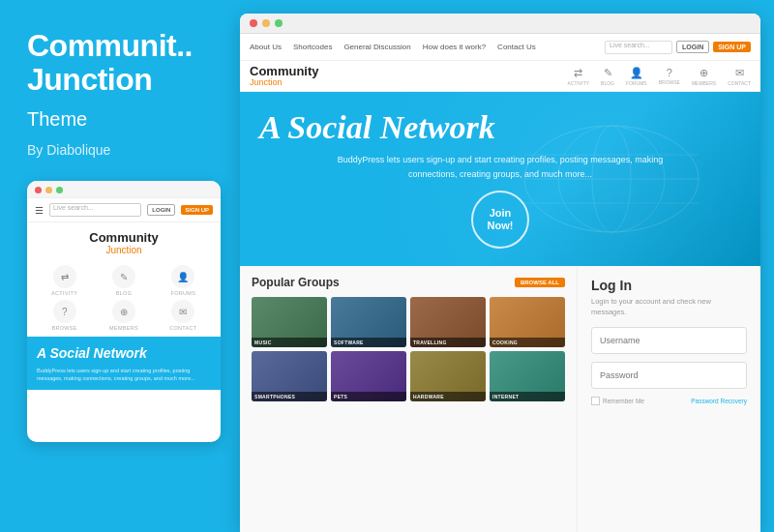 The height and width of the screenshot is (532, 774). What do you see at coordinates (284, 82) in the screenshot?
I see `site-logo-sub: Junction` at bounding box center [284, 82].